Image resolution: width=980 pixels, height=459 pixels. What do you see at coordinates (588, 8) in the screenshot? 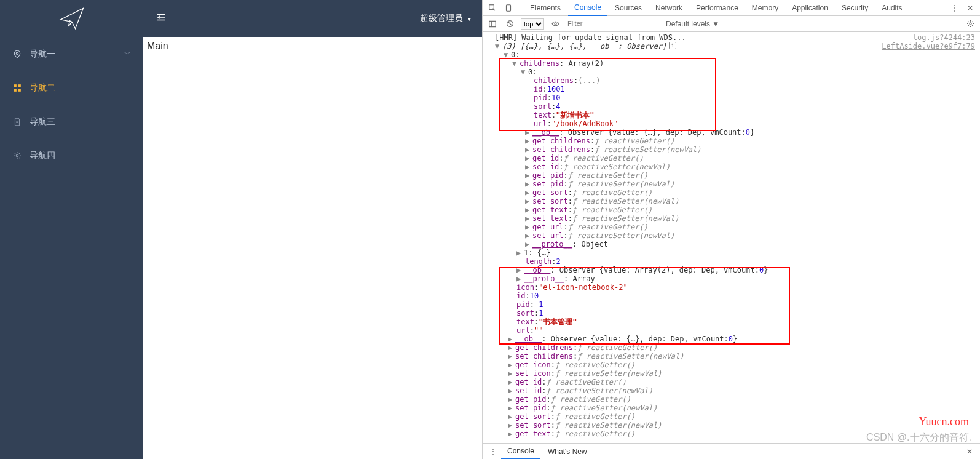
I see `devtools-tab-console: Console` at bounding box center [588, 8].